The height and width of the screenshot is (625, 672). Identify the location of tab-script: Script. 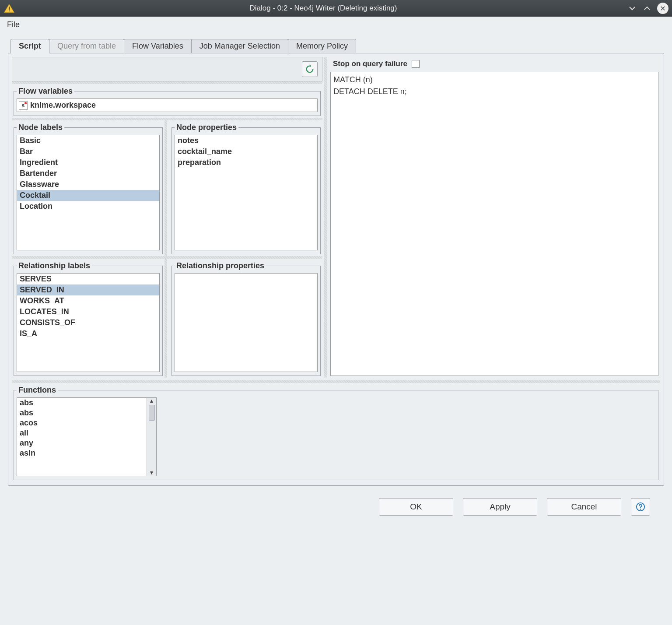
(30, 46).